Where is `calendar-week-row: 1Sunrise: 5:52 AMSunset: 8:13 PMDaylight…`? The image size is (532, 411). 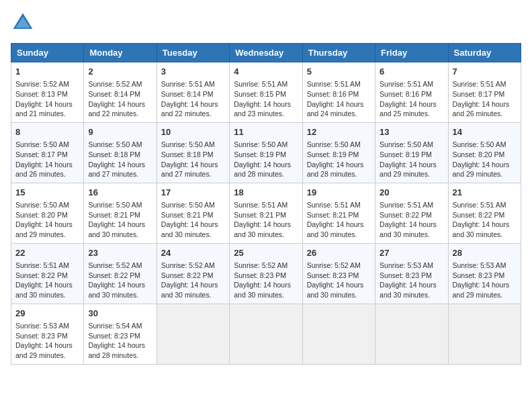
calendar-week-row: 1Sunrise: 5:52 AMSunset: 8:13 PMDaylight… is located at coordinates (266, 93).